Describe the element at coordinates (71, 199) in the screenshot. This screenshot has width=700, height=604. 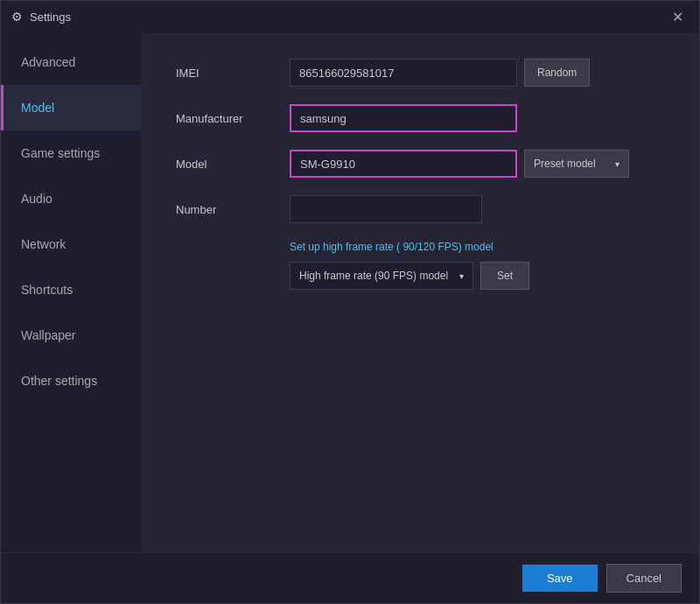
I see `sidebar-item-audio: Audio` at that location.